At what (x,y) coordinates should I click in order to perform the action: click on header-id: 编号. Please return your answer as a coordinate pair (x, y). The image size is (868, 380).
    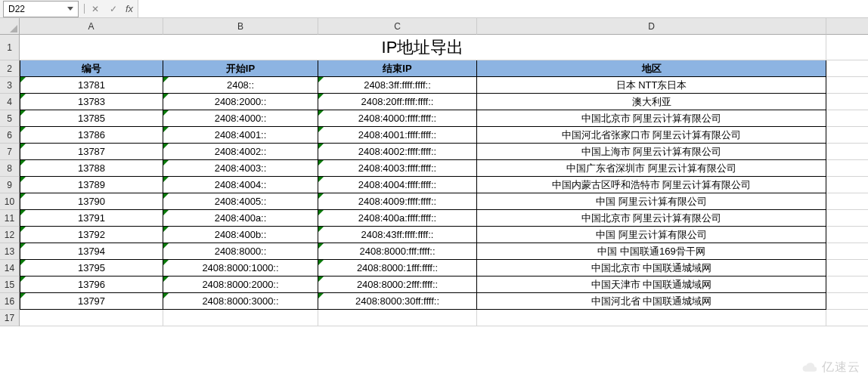
    Looking at the image, I should click on (91, 69).